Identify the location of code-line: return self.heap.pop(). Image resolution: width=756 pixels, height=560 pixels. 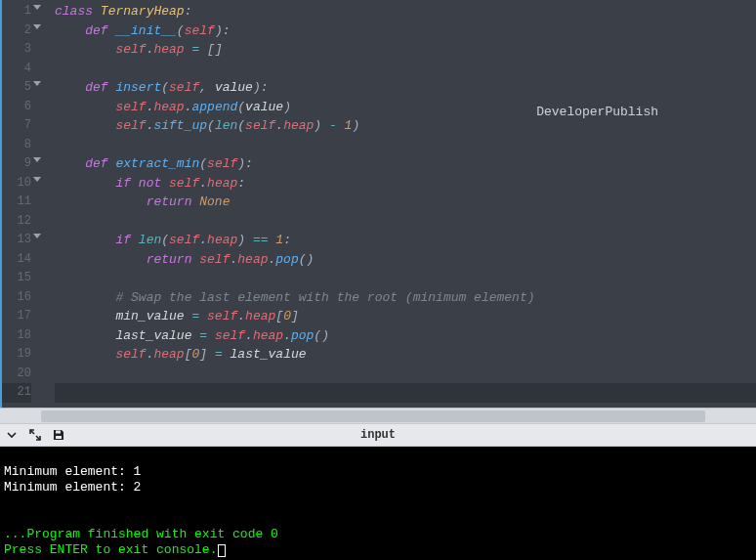
(405, 260).